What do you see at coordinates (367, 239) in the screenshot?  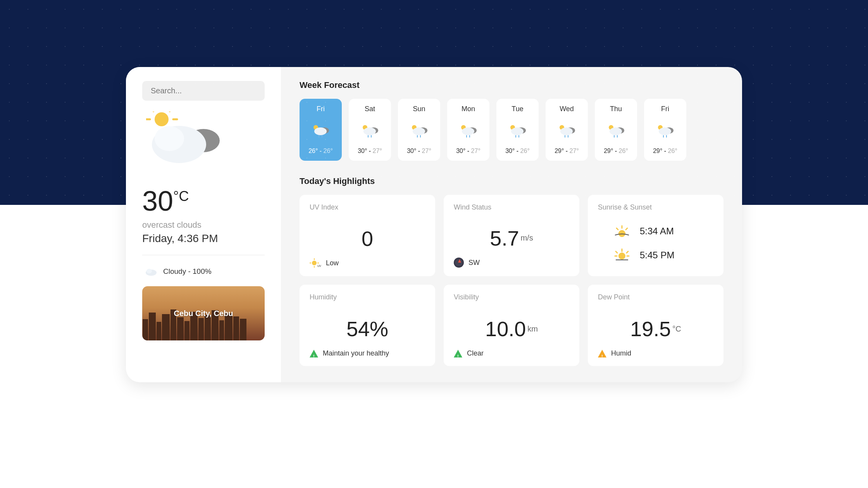 I see `uv-value: 0` at bounding box center [367, 239].